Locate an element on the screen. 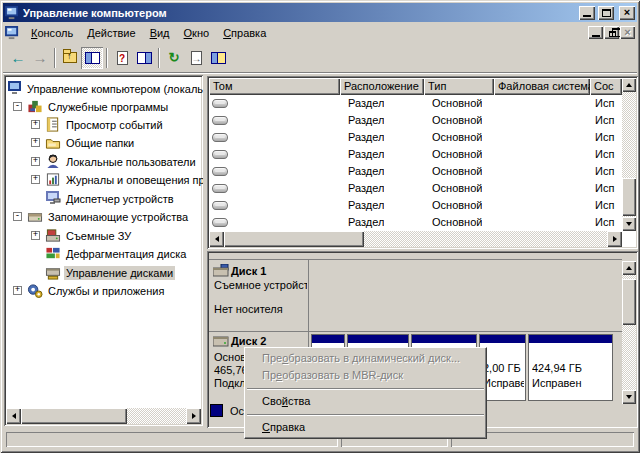 The width and height of the screenshot is (640, 453). services-icon is located at coordinates (35, 290).